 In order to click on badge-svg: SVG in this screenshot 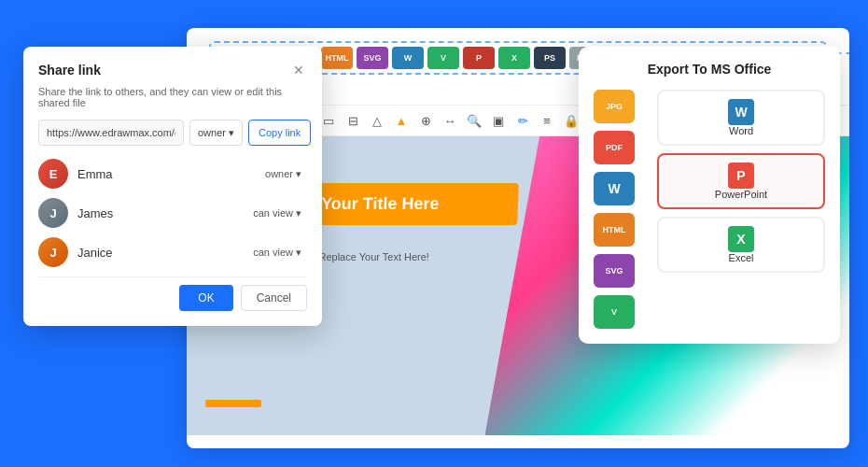, I will do `click(372, 58)`.